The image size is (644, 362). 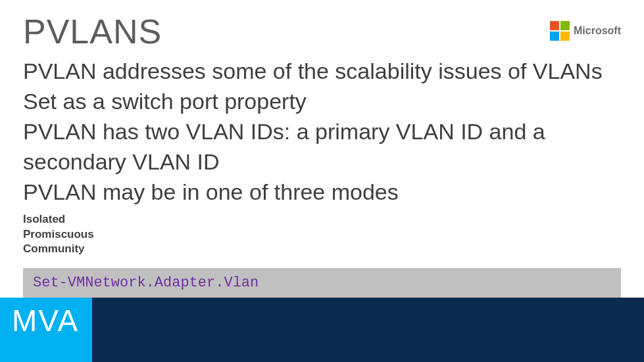 What do you see at coordinates (322, 283) in the screenshot?
I see `code-command: Set-VMNetwork.Adapter.Vlan` at bounding box center [322, 283].